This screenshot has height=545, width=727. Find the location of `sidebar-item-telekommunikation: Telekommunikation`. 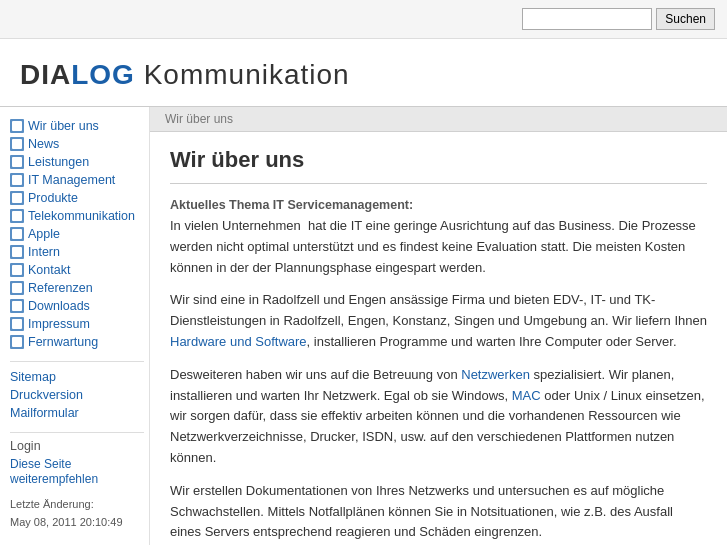

sidebar-item-telekommunikation: Telekommunikation is located at coordinates (80, 216).